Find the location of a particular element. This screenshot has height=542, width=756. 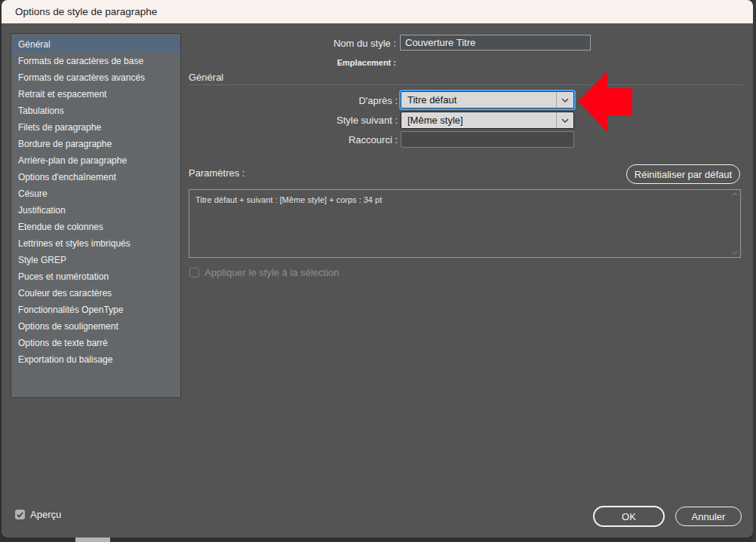

shortcut-label: Raccourci : is located at coordinates (324, 140).